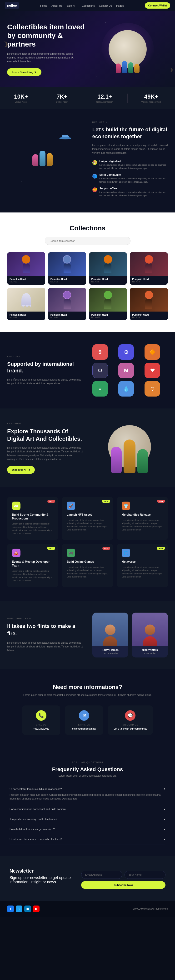  Describe the element at coordinates (143, 562) in the screenshot. I see `feature-card-title-metaverse: Metaverse` at that location.